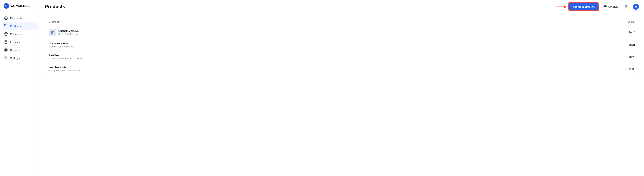 This screenshot has height=176, width=644. I want to click on col-amount-label: Amount, so click(631, 22).